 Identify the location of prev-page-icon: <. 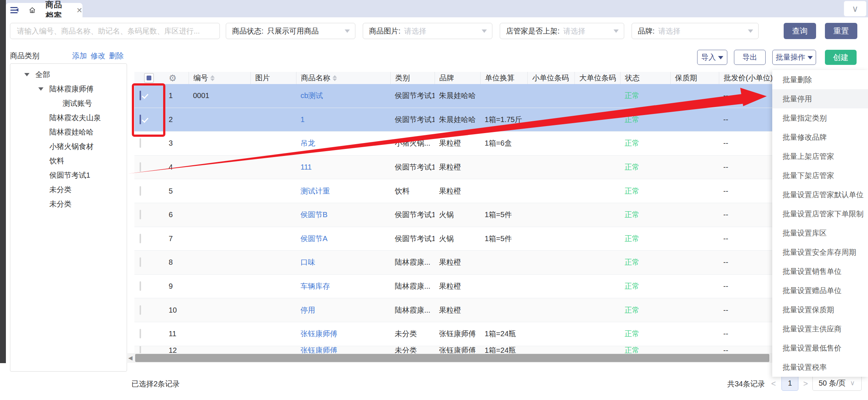
(773, 384).